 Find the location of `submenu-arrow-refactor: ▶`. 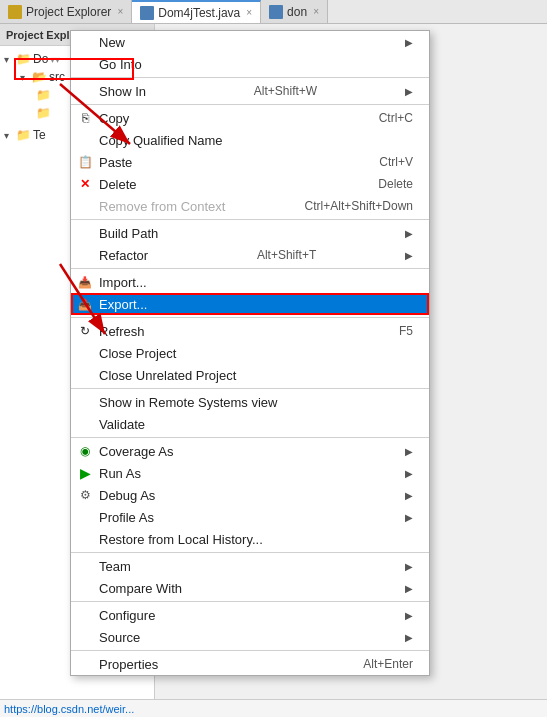

submenu-arrow-refactor: ▶ is located at coordinates (409, 256).